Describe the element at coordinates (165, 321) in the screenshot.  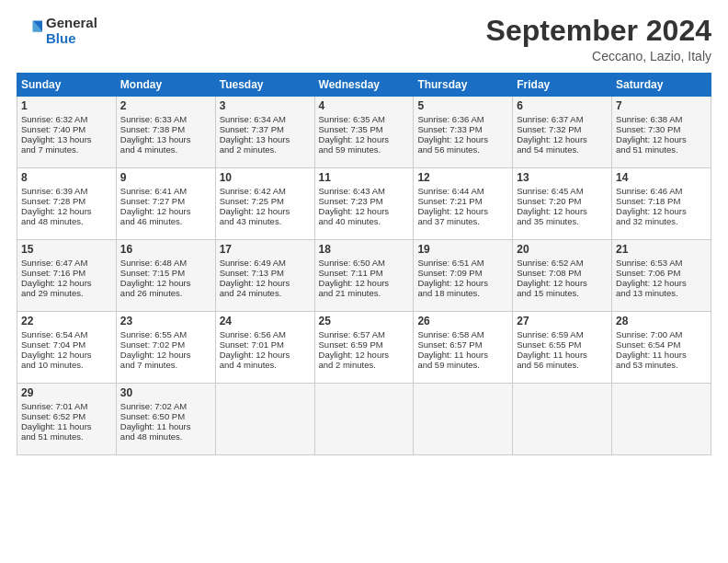
I see `day-number: 23` at that location.